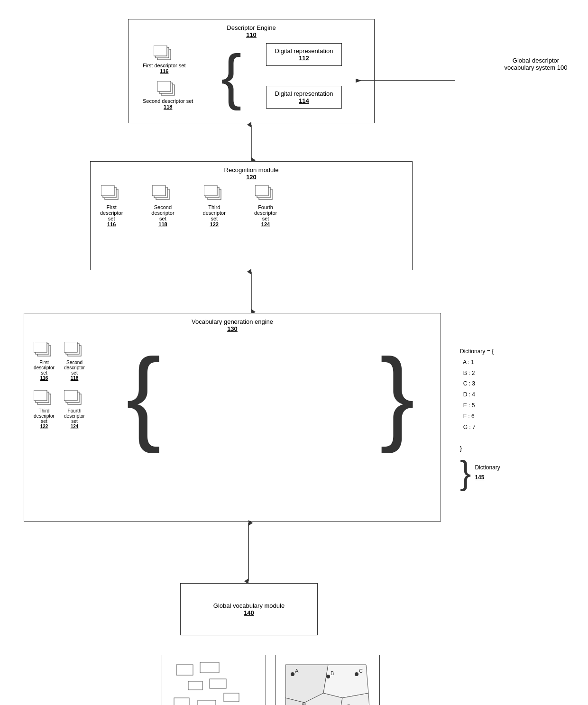 The image size is (588, 705). I want to click on dict-entry-f: F : 6, so click(468, 416).